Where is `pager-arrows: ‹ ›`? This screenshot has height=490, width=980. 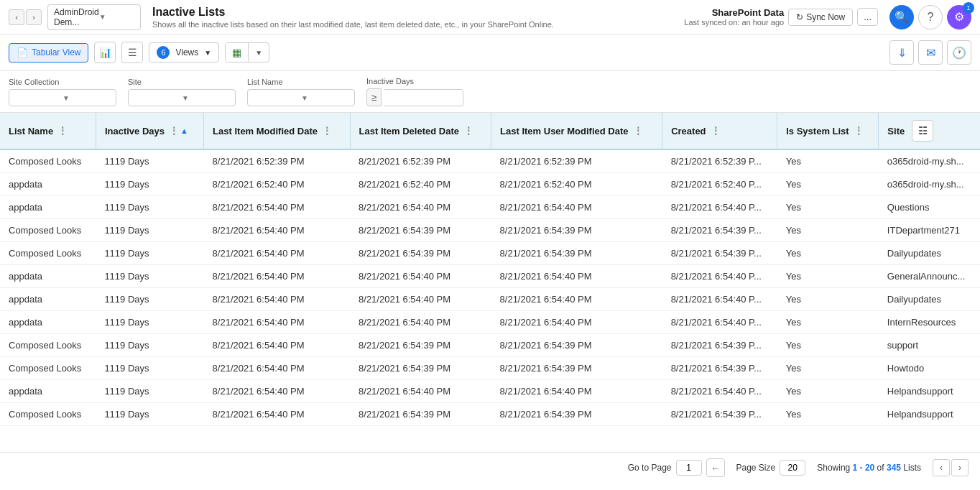
pager-arrows: ‹ › is located at coordinates (951, 468).